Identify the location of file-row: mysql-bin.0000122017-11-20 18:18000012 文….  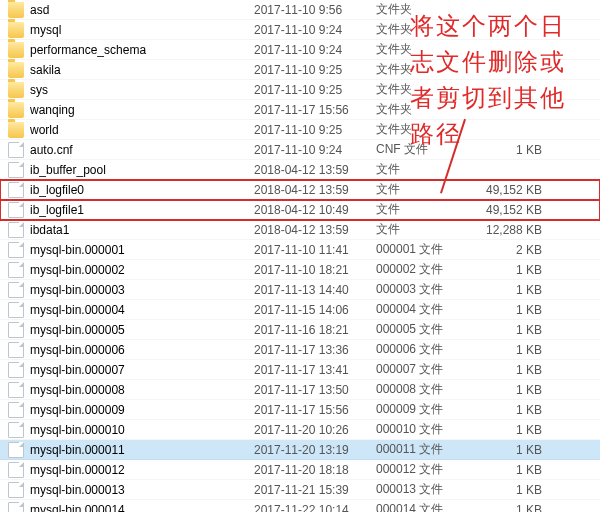
(300, 470).